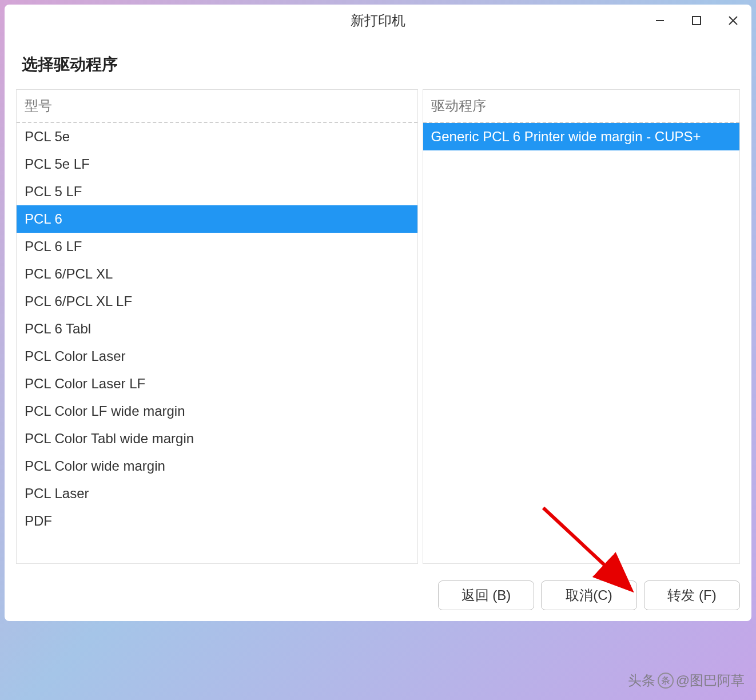 This screenshot has width=756, height=700. Describe the element at coordinates (697, 21) in the screenshot. I see `window-controls` at that location.